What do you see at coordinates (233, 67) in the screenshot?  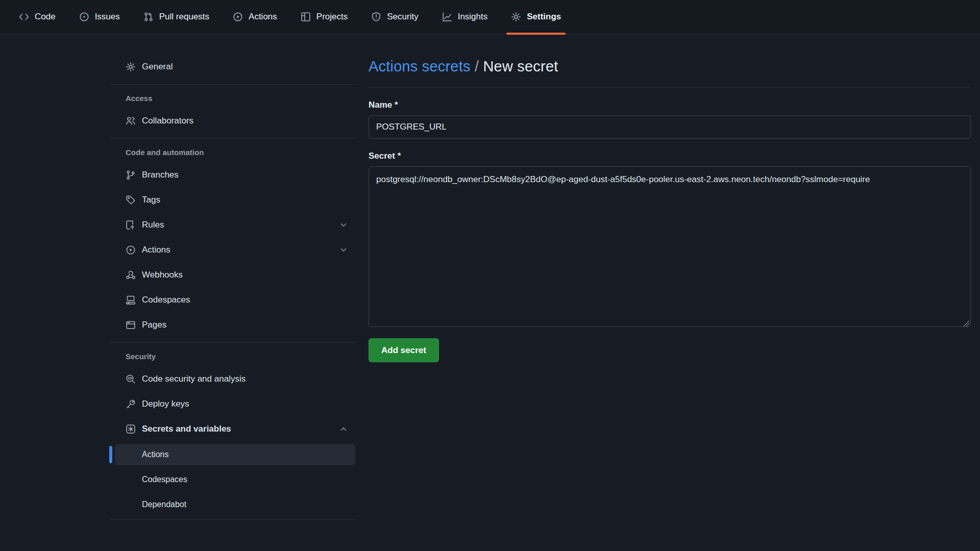 I see `sidebar-item-general: General` at bounding box center [233, 67].